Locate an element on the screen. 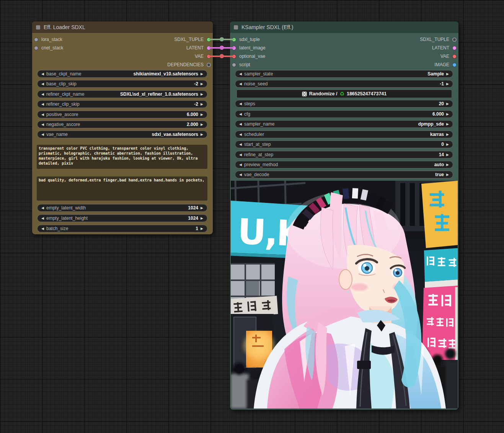  widget-cfg: ◀ cfg 6.000 ▶ is located at coordinates (344, 114).